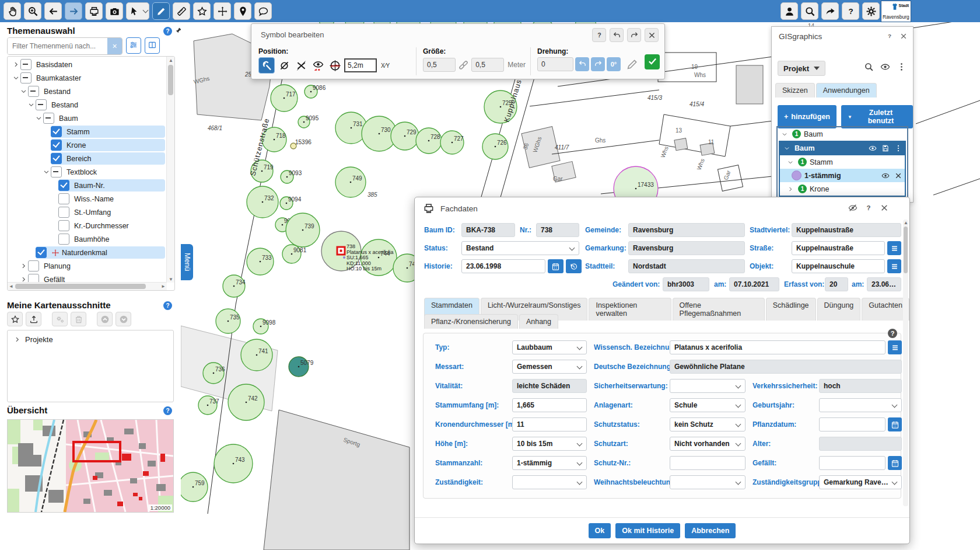  What do you see at coordinates (267, 65) in the screenshot?
I see `place-symbol-tool` at bounding box center [267, 65].